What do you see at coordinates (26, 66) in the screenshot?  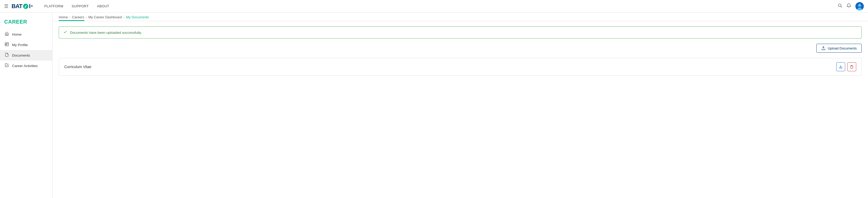 I see `sidebar-item-career-activities: Career Activities` at bounding box center [26, 66].